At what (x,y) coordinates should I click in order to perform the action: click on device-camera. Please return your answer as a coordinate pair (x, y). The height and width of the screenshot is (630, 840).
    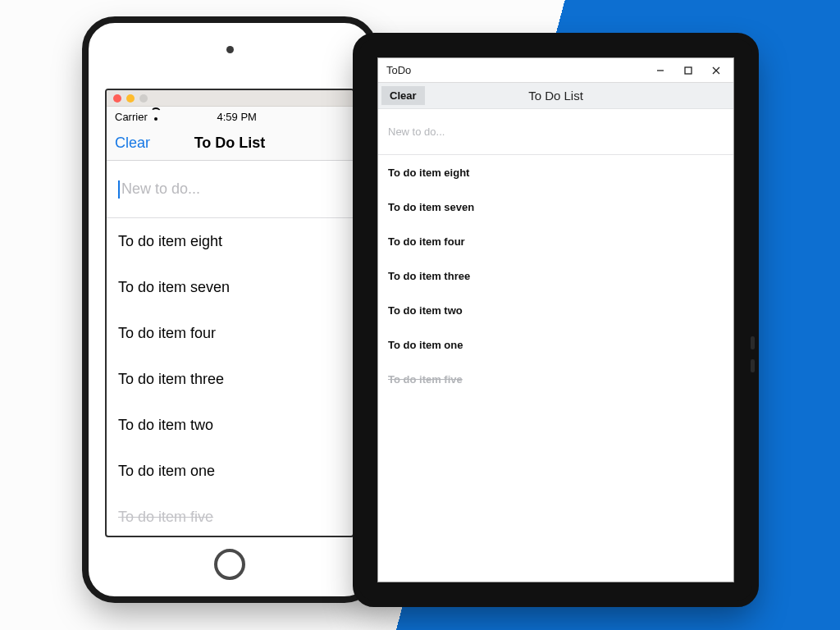
    Looking at the image, I should click on (230, 49).